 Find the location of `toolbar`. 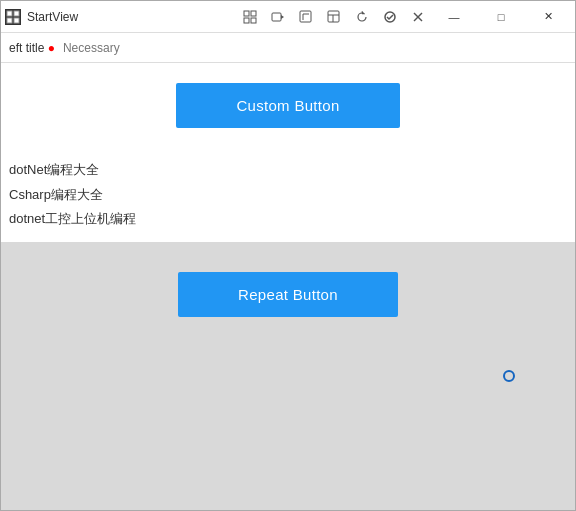

toolbar is located at coordinates (334, 17).